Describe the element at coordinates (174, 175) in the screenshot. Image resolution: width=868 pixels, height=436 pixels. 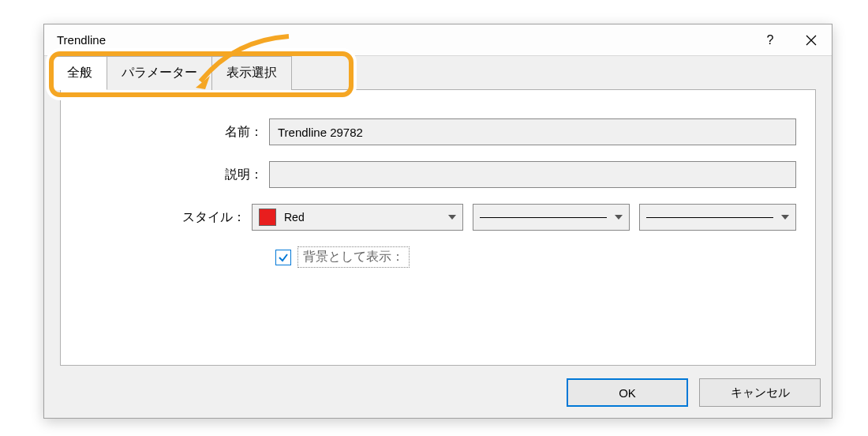
I see `description-label: 説明：` at that location.